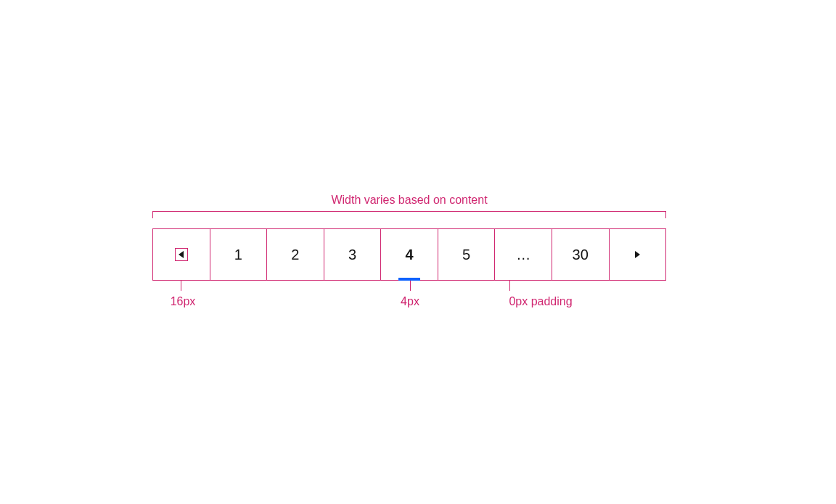 This screenshot has height=504, width=836. What do you see at coordinates (409, 255) in the screenshot?
I see `pagination-page-4-active: 4` at bounding box center [409, 255].